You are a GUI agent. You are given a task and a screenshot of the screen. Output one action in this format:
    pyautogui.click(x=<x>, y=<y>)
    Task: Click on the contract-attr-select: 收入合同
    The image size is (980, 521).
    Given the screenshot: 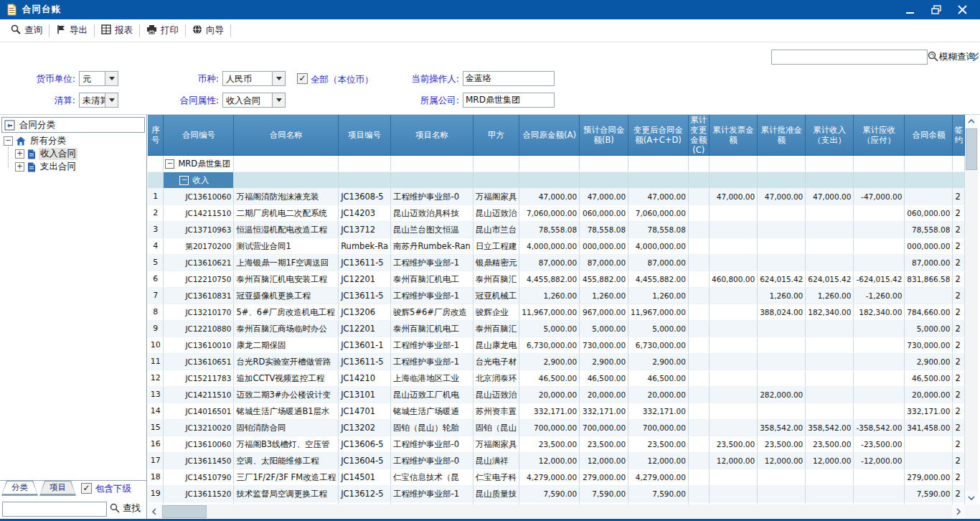 What is the action you would take?
    pyautogui.click(x=254, y=100)
    